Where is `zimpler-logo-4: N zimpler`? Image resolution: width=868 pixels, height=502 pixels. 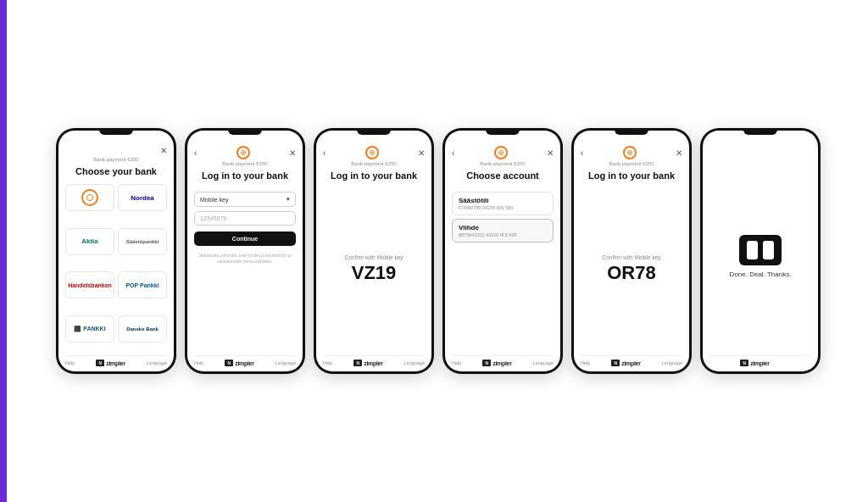 zimpler-logo-4: N zimpler is located at coordinates (497, 363).